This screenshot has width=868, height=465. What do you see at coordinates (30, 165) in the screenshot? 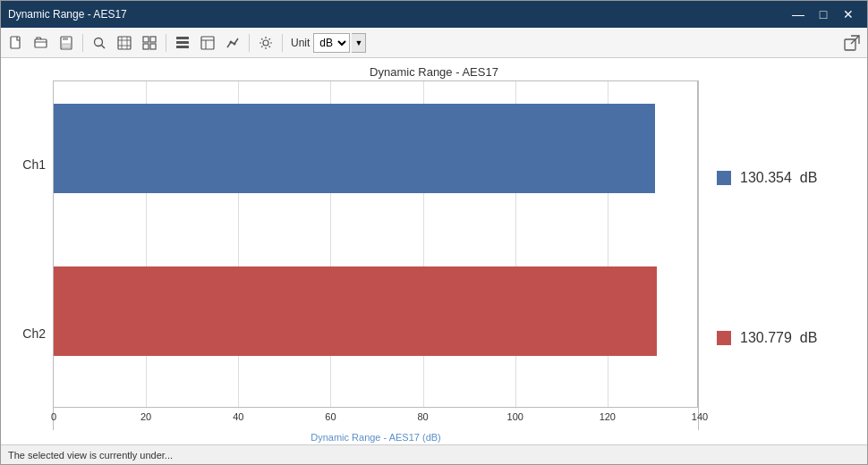
I see `y-label-ch1: Ch1` at bounding box center [30, 165].